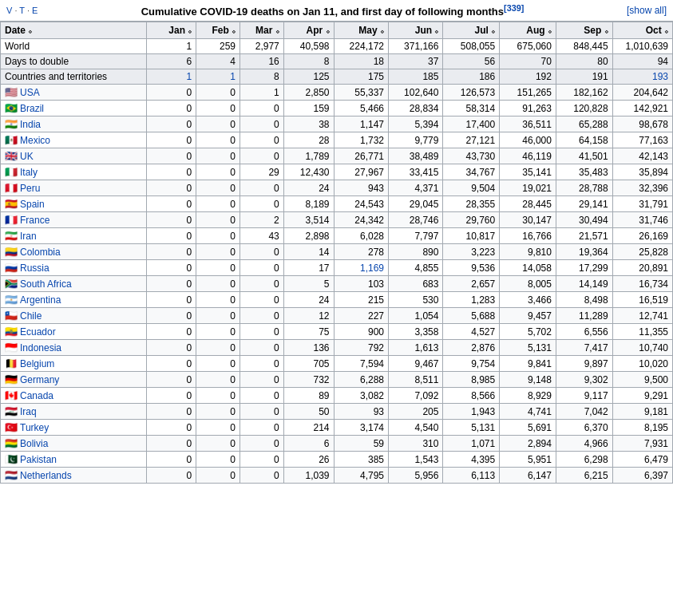 The image size is (673, 616). What do you see at coordinates (642, 412) in the screenshot?
I see `cell-oct: 9,181` at bounding box center [642, 412].